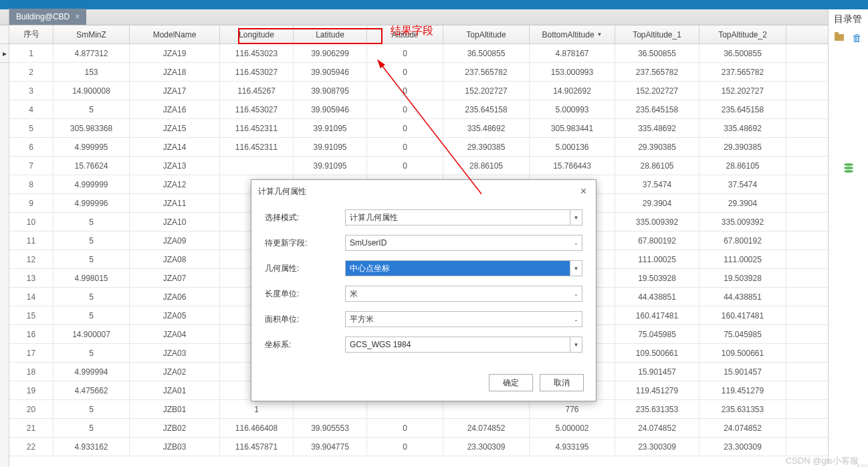  Describe the element at coordinates (657, 335) in the screenshot. I see `cell-TopAltitude_1: 75.045985` at that location.